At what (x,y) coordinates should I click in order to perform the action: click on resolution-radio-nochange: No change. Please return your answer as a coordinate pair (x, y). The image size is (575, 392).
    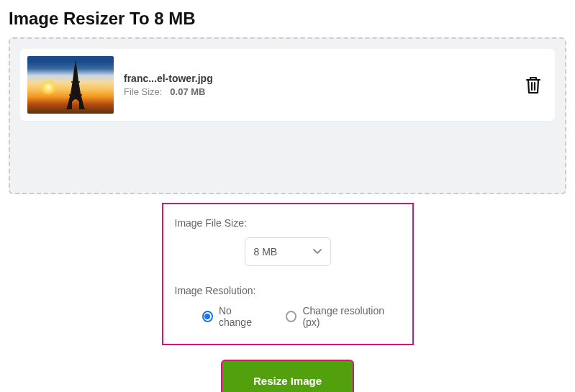
    Looking at the image, I should click on (234, 316).